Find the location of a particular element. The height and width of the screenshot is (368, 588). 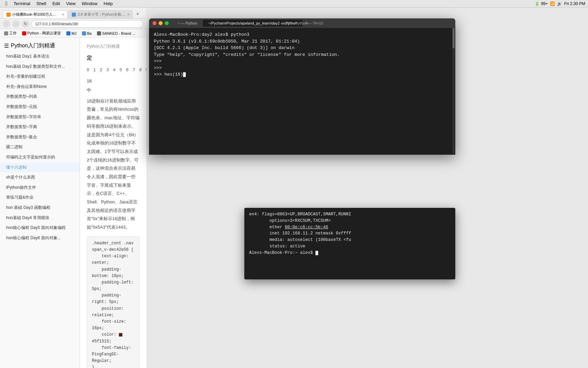

net-line-4: inet 192.168.11.2 netmask 0xffff is located at coordinates (350, 234).